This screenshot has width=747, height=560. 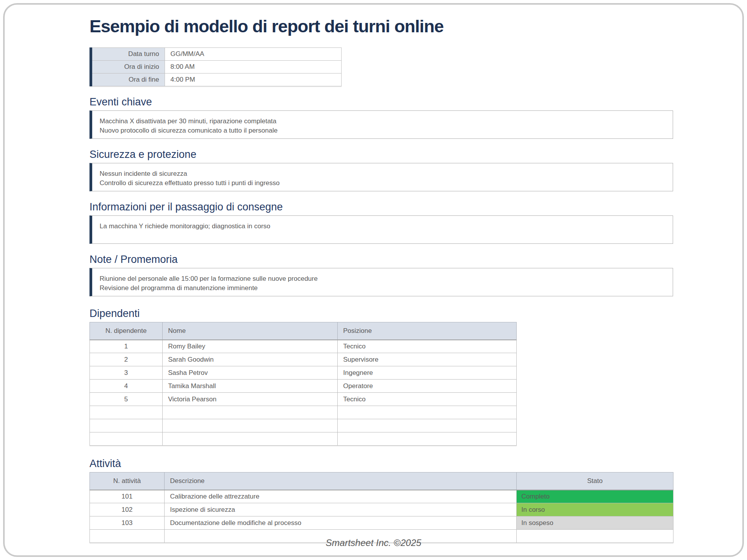 What do you see at coordinates (303, 399) in the screenshot?
I see `table-row: 5 Victoria Pearson Tecnico` at bounding box center [303, 399].